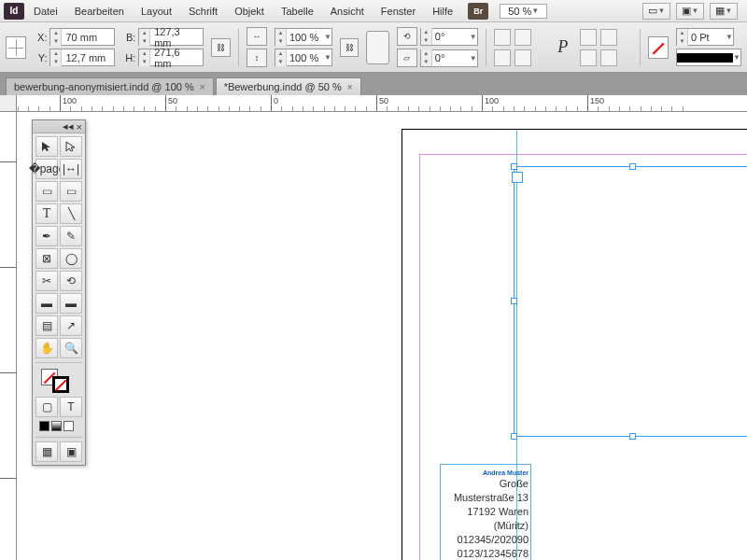 This screenshot has width=747, height=560. I want to click on stroke-weight-input: ▲▼0 Pt▼, so click(705, 37).